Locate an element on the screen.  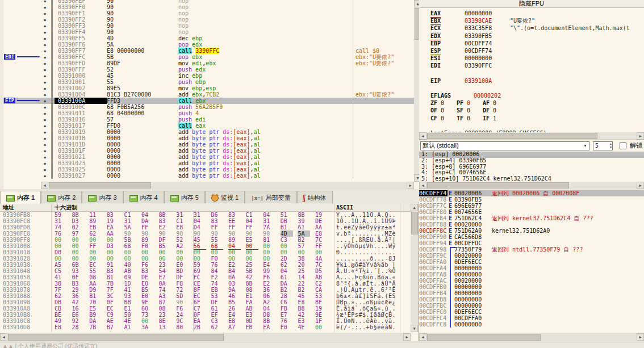
scroll-up-icon: ▲ is located at coordinates (415, 208).